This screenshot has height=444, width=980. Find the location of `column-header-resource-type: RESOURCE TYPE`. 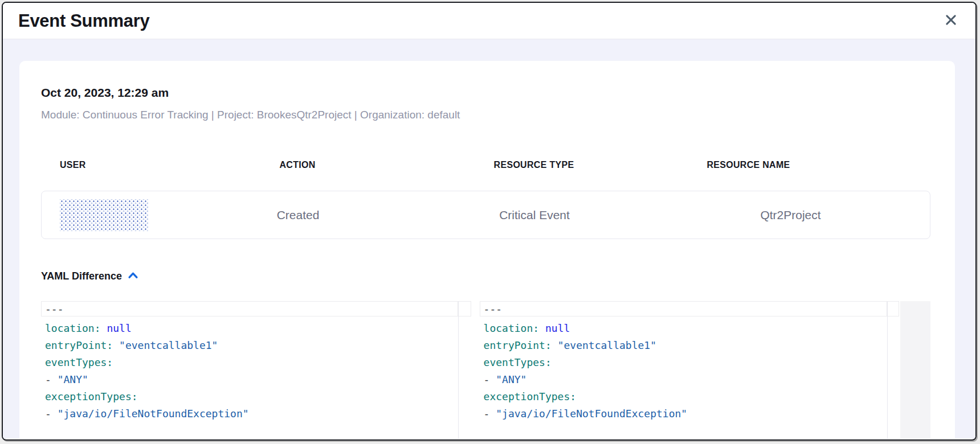

column-header-resource-type: RESOURCE TYPE is located at coordinates (534, 165).